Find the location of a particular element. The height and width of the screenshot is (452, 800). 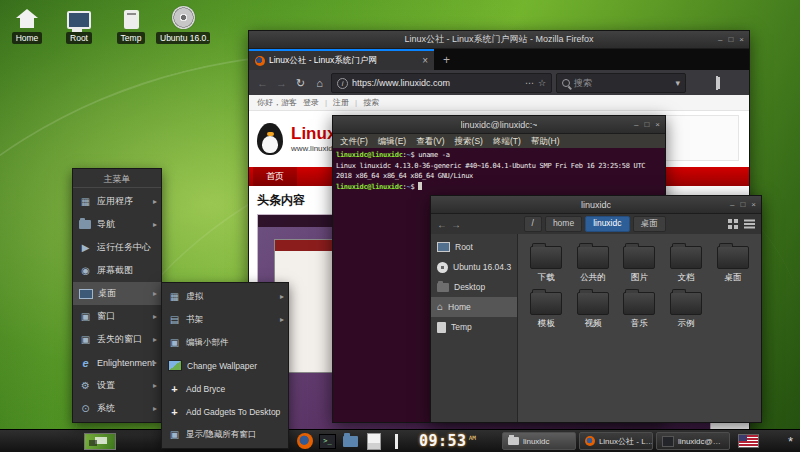

folder-item-desktop: 桌面 is located at coordinates (732, 265).